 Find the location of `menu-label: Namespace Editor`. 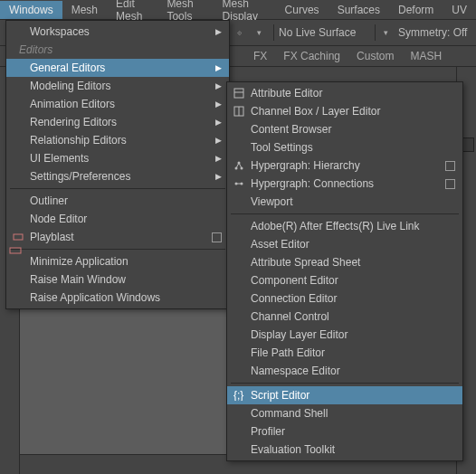

menu-label: Namespace Editor is located at coordinates (295, 371).